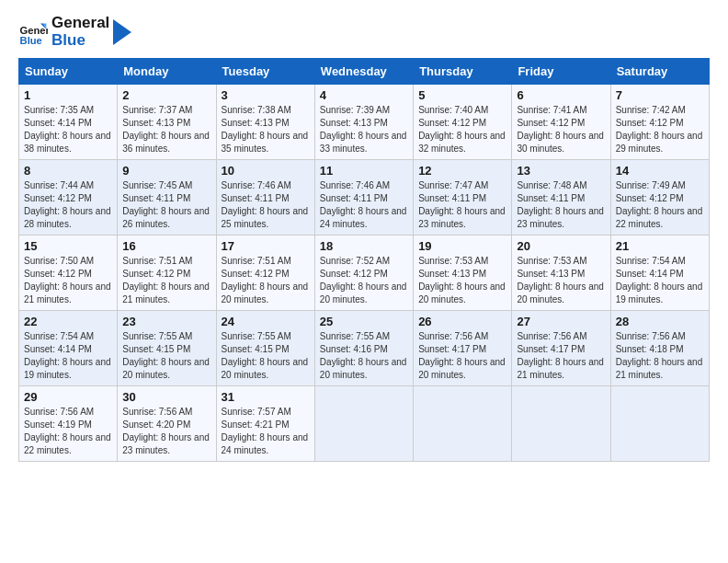 The height and width of the screenshot is (563, 728). I want to click on calendar-day-cell: 10Sunrise: 7:46 AMSunset: 4:11 PMDayligh…, so click(265, 198).